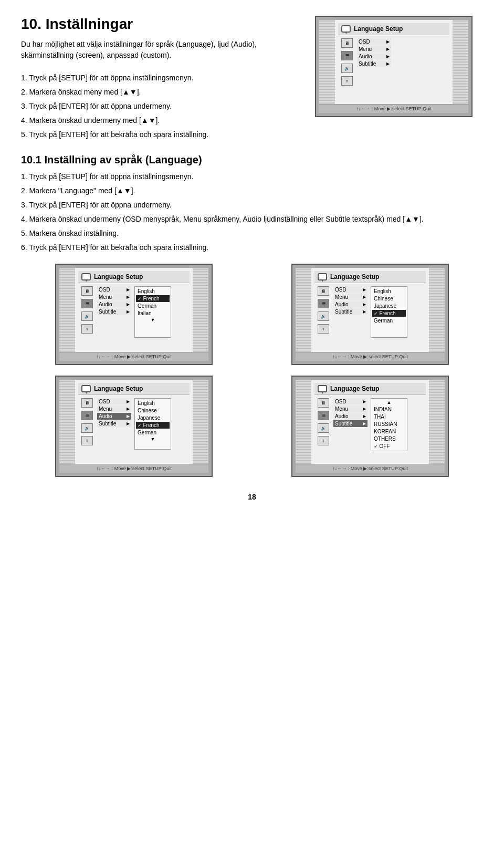 The image size is (504, 863). What do you see at coordinates (351, 423) in the screenshot?
I see `menu-4-subtitle: Subtitle ▶` at bounding box center [351, 423].